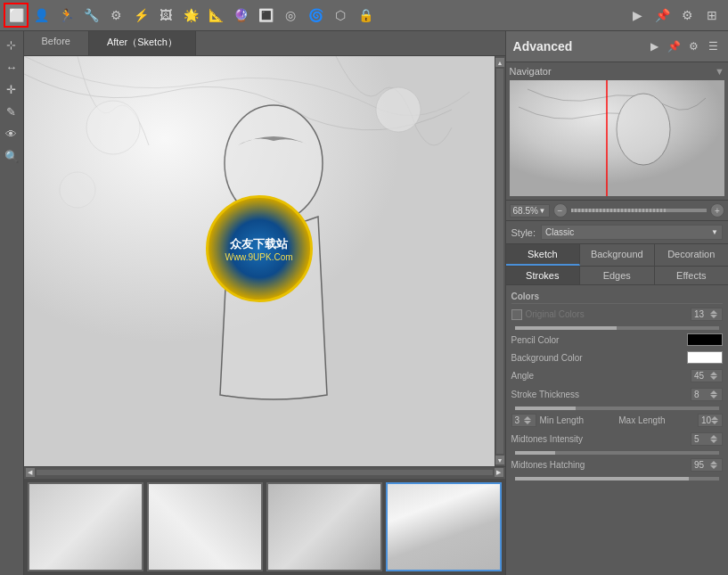 The image size is (728, 575). I want to click on toolbar-icon-1: ⬜, so click(16, 15).